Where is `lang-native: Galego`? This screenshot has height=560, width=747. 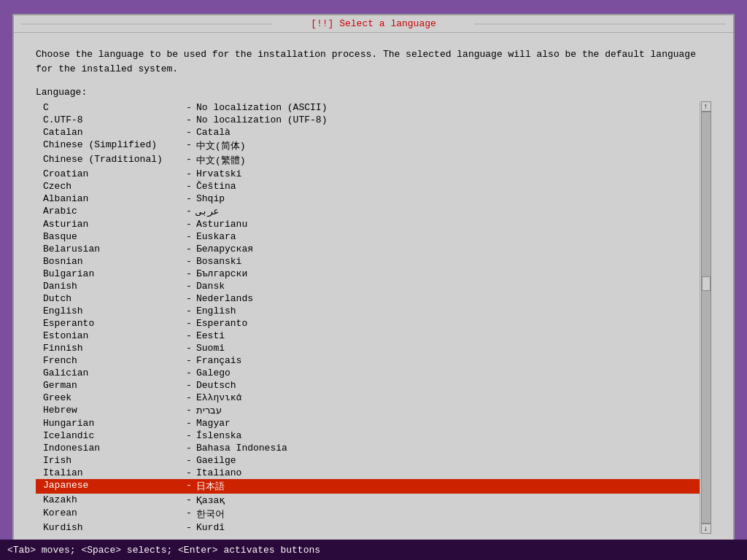 lang-native: Galego is located at coordinates (448, 373).